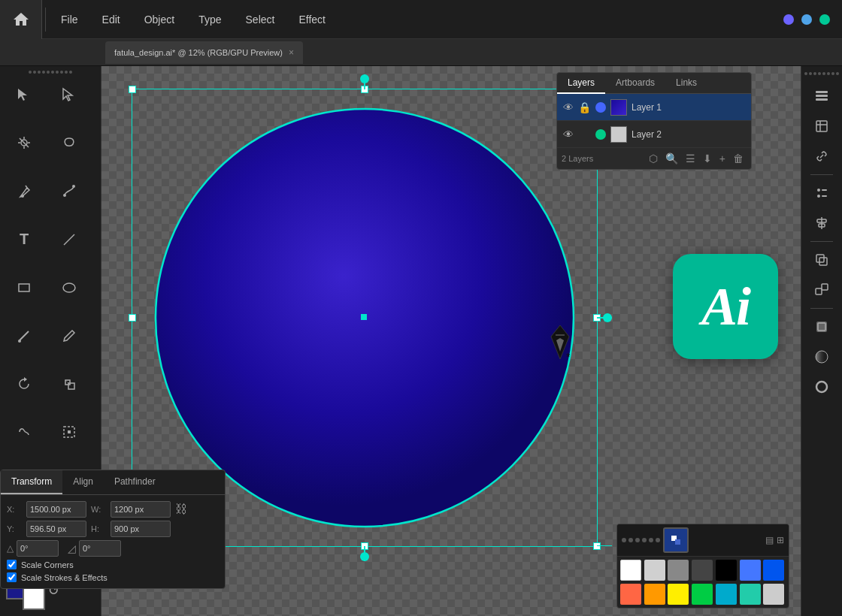 This screenshot has height=616, width=842. I want to click on layers-tab-layers: Layers, so click(581, 83).